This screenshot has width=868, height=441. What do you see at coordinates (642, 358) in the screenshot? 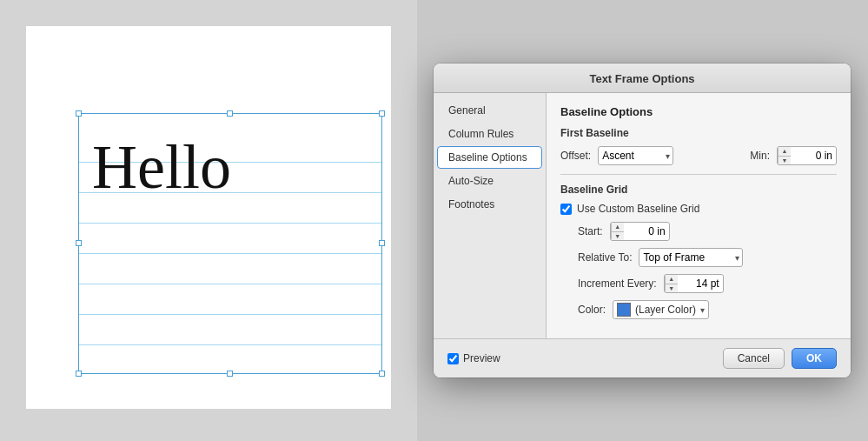
I see `dialog-footer: Preview Cancel OK` at bounding box center [642, 358].